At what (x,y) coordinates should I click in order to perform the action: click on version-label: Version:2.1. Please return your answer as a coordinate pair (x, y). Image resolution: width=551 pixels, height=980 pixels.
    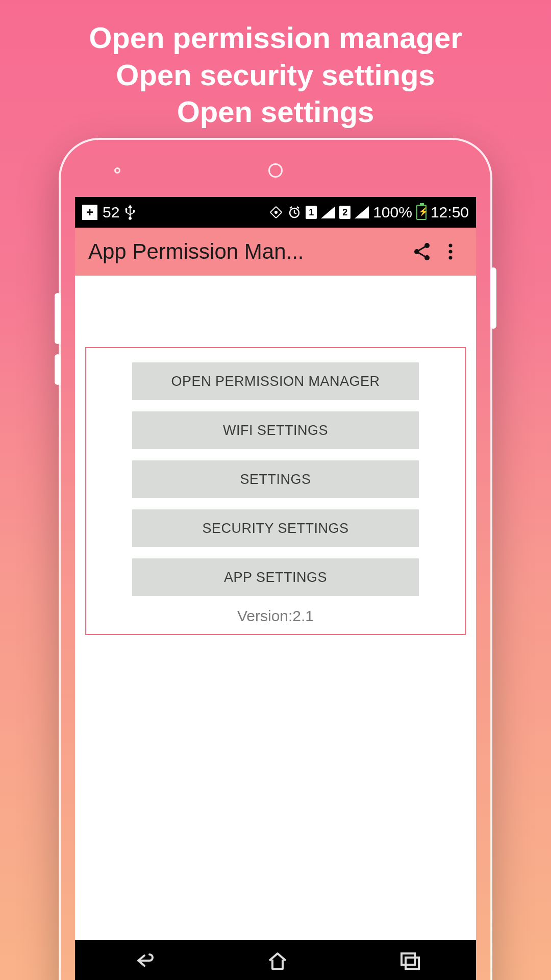
    Looking at the image, I should click on (276, 616).